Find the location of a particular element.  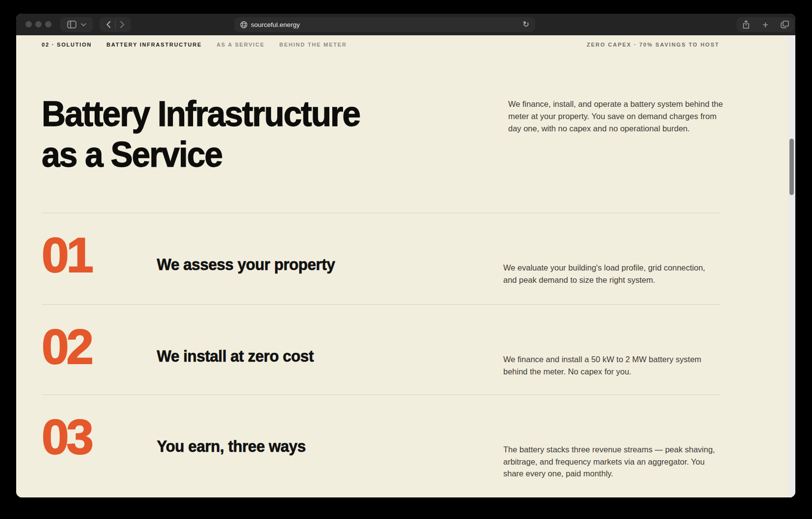

forward-button is located at coordinates (123, 25).